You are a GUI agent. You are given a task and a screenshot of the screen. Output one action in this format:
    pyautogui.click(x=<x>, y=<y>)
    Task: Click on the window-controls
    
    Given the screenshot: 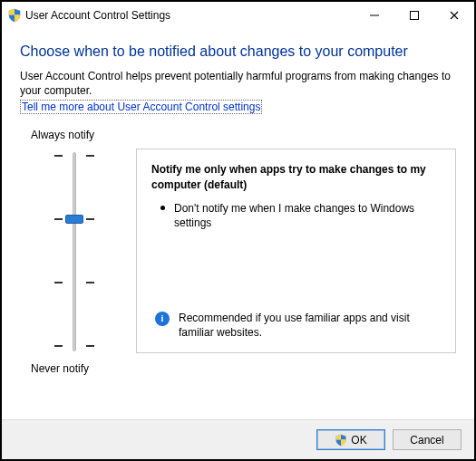 What is the action you would take?
    pyautogui.click(x=414, y=15)
    